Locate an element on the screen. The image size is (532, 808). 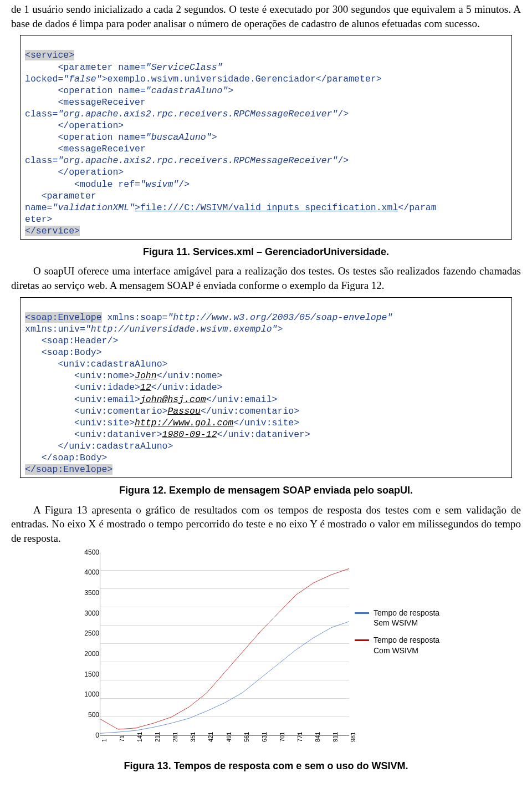
figure-11-caption: Figura 11. Services.xml – GerenciadorUni… is located at coordinates (266, 252).